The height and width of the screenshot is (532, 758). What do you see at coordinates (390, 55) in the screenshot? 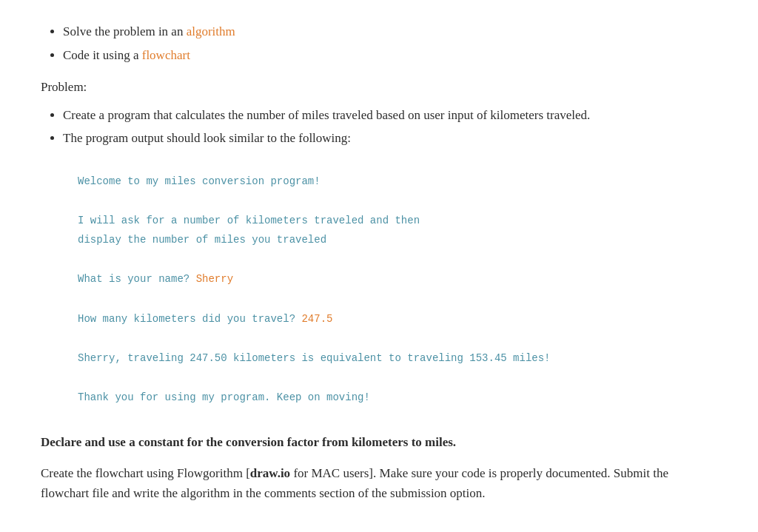
I see `top-bullet-item-2: Code it using a flowchart` at bounding box center [390, 55].